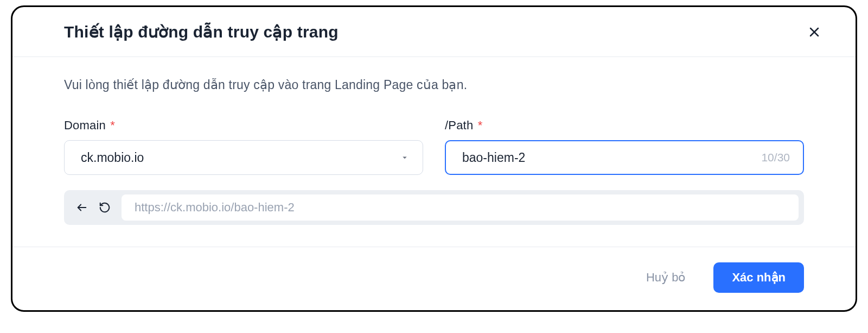 The height and width of the screenshot is (333, 868). Describe the element at coordinates (459, 125) in the screenshot. I see `path-label-text: /Path` at that location.